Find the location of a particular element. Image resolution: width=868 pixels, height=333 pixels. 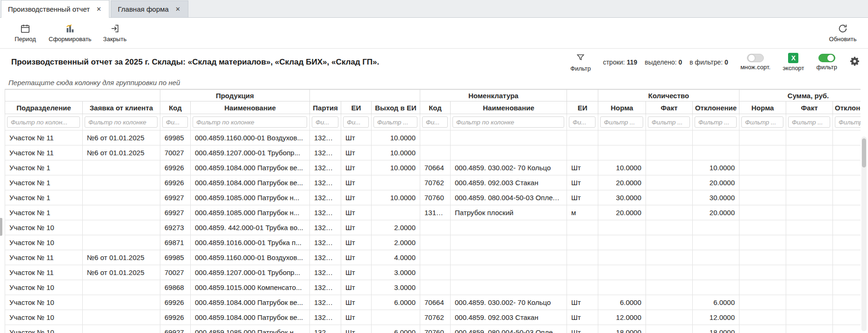

filter-cell-vyhod_ei is located at coordinates (396, 123).